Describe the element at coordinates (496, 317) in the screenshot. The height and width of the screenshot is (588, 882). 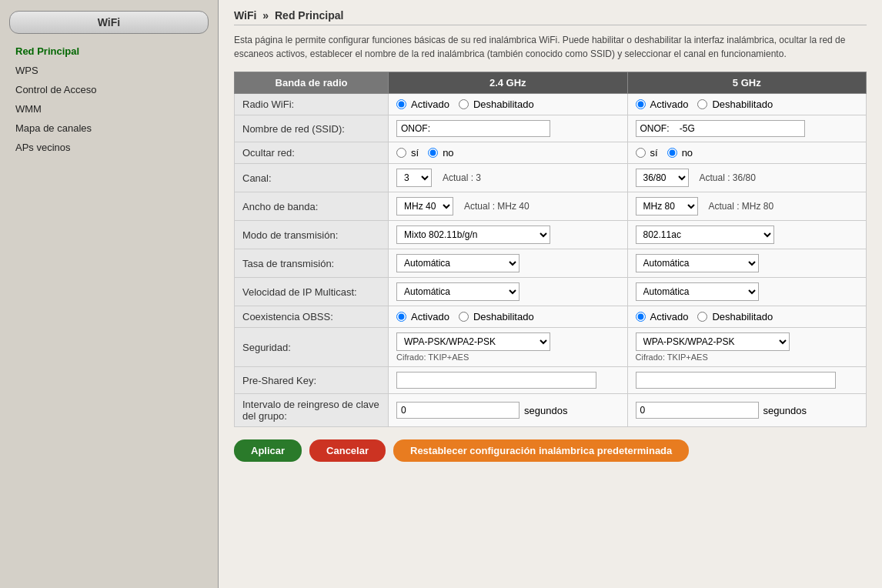
I see `coex-24-deshabilitado: Deshabilitado` at that location.